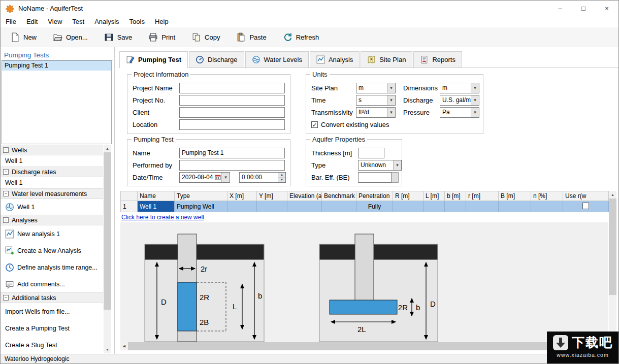 This screenshot has height=364, width=619. What do you see at coordinates (52, 161) in the screenshot?
I see `sidebar-item-well-1: Well 1` at bounding box center [52, 161].